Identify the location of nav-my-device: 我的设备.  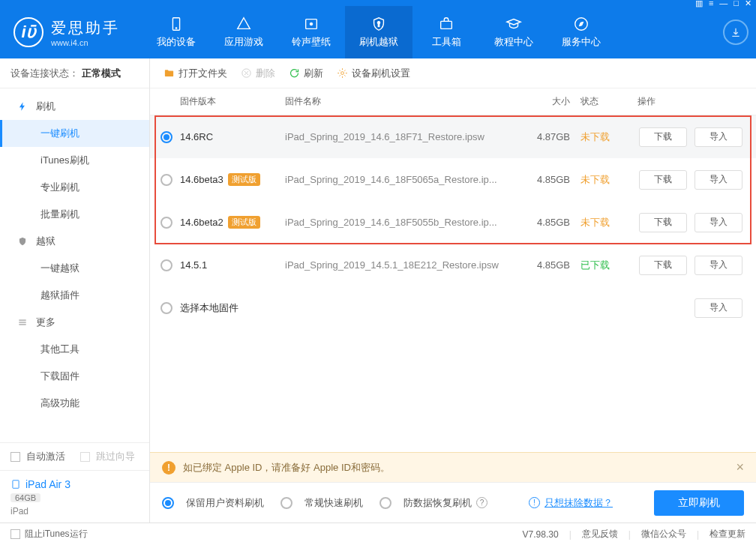
(176, 32).